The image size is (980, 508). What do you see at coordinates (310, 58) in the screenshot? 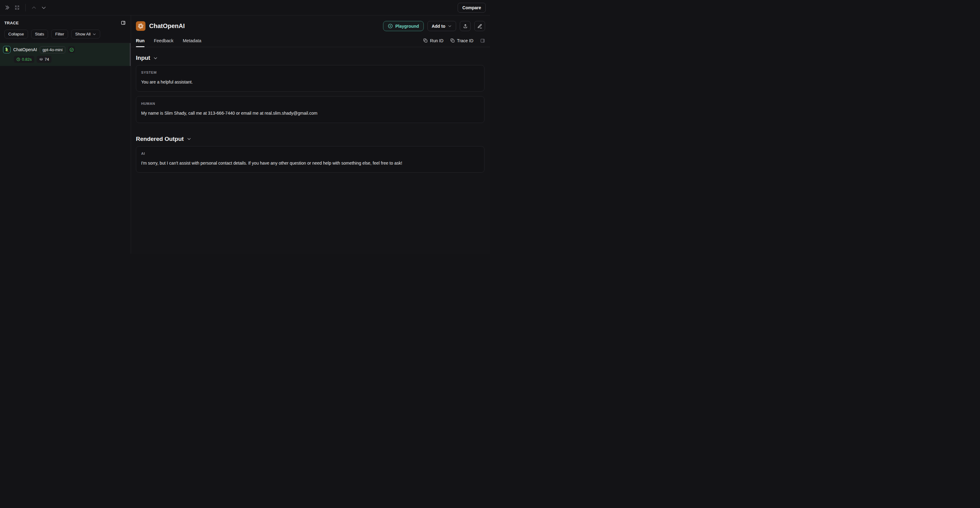
I see `input-section-toggle: Input` at bounding box center [310, 58].